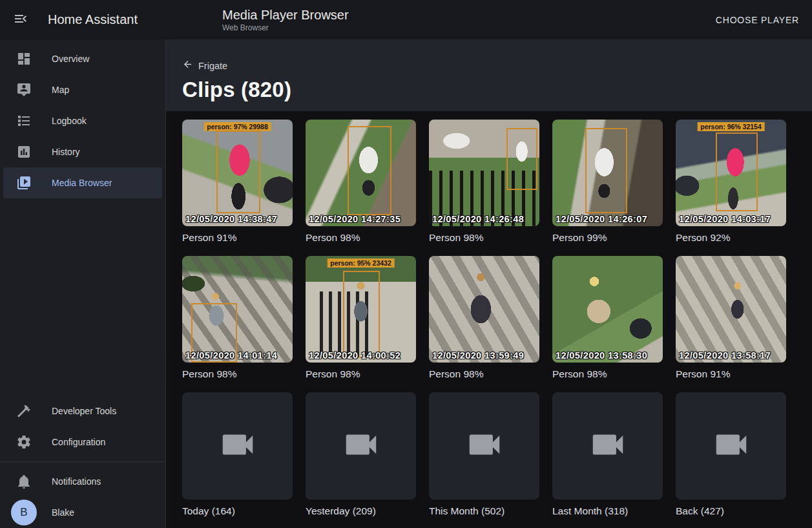 This screenshot has width=812, height=528. What do you see at coordinates (731, 238) in the screenshot?
I see `clip-label: Person 92%` at bounding box center [731, 238].